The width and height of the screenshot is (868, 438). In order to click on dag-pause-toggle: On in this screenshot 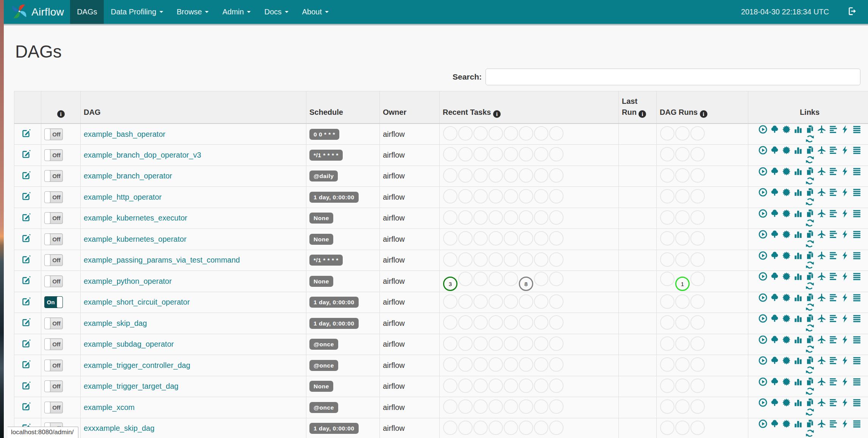, I will do `click(54, 302)`.